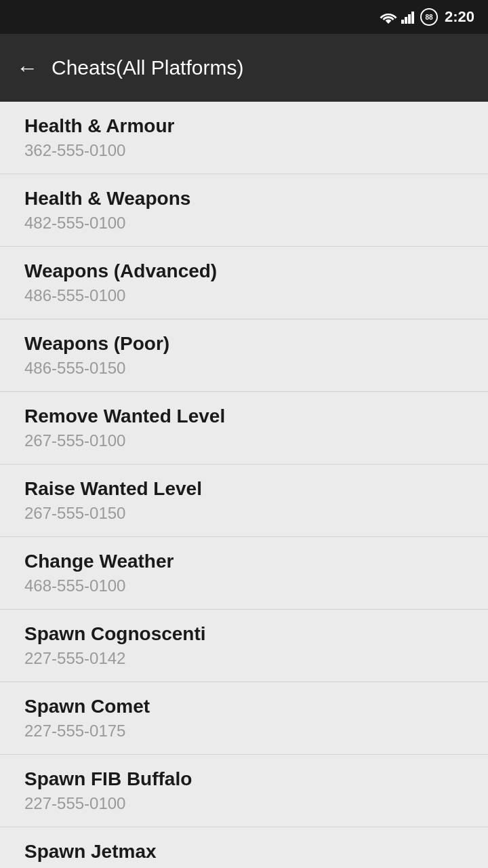 The image size is (488, 868). What do you see at coordinates (244, 17) in the screenshot?
I see `status-bar: 88 2:20` at bounding box center [244, 17].